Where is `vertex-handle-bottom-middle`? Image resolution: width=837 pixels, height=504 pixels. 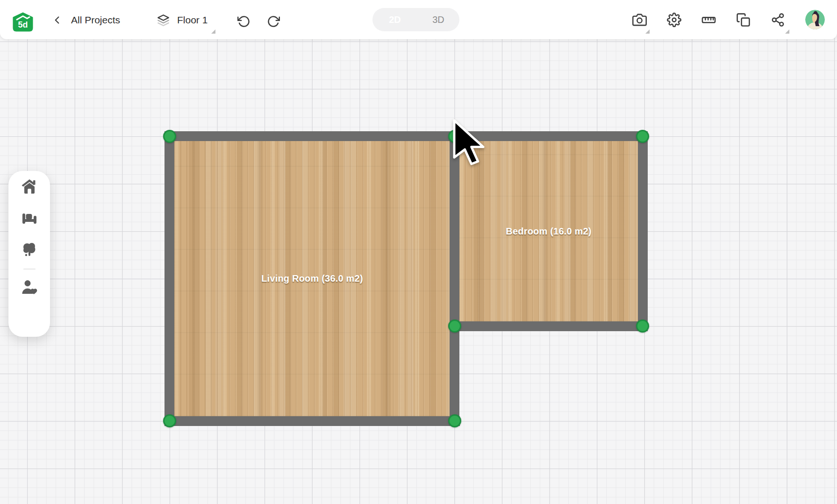 vertex-handle-bottom-middle is located at coordinates (455, 421).